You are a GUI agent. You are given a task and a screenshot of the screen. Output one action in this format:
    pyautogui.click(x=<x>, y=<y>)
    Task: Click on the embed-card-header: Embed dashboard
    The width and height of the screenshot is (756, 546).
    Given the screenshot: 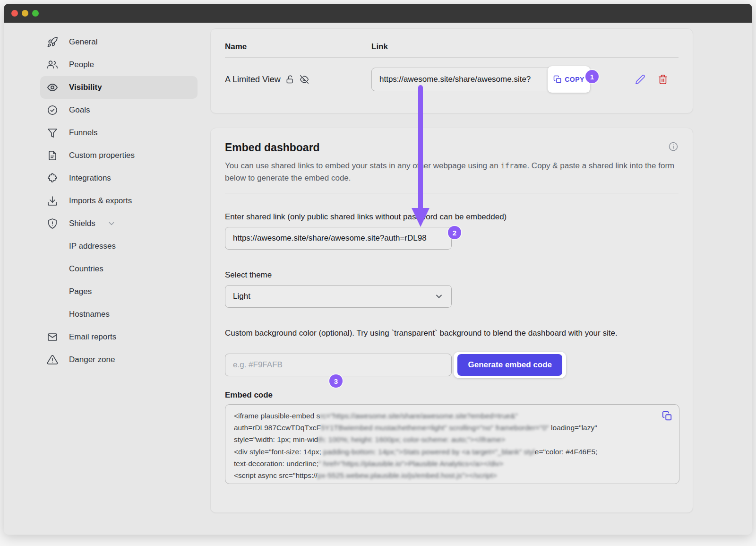 What is the action you would take?
    pyautogui.click(x=452, y=147)
    